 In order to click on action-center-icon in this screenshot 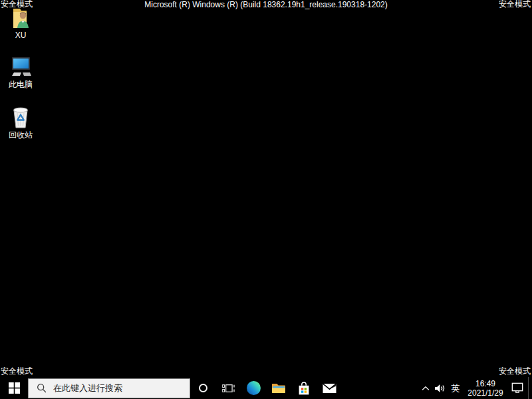, I will do `click(517, 388)`.